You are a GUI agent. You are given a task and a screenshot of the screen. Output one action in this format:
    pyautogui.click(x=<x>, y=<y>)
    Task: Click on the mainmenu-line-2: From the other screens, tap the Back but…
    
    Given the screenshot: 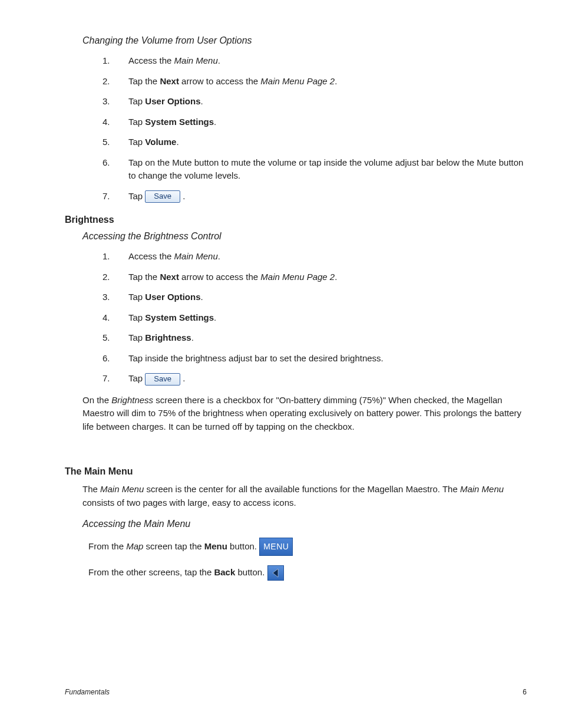 What is the action you would take?
    pyautogui.click(x=308, y=572)
    